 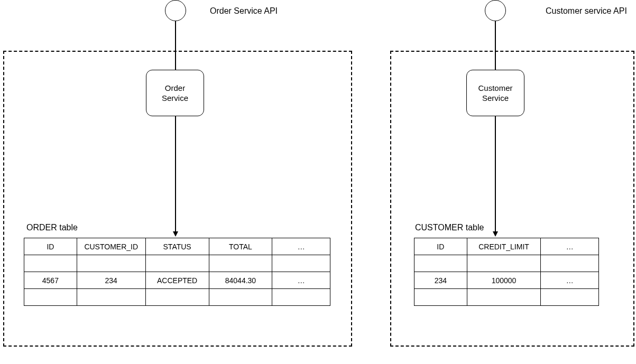 I want to click on order-customer-id-cell: 234, so click(x=111, y=281).